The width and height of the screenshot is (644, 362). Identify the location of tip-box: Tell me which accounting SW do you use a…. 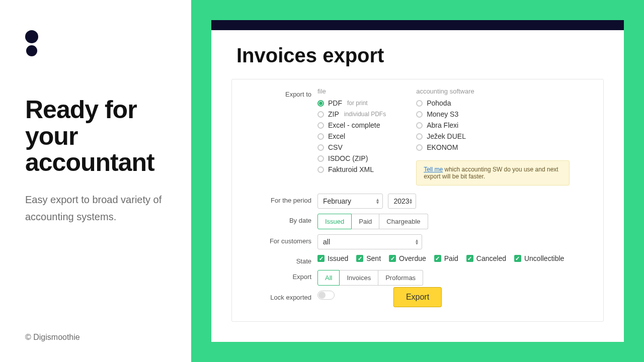
(493, 173).